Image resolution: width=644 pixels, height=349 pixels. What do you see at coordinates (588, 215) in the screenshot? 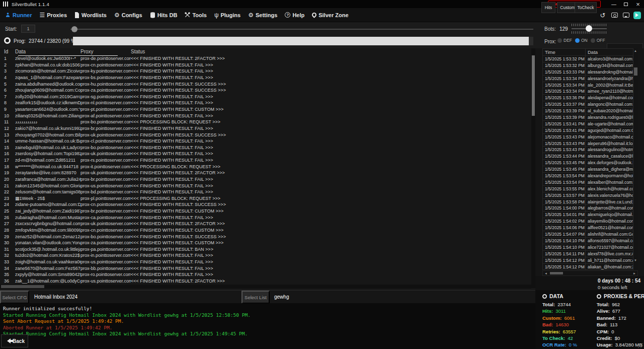
I see `hit-row: 1/5/2025 1:54:01 PMalexmiguelojo@hotmail…` at bounding box center [588, 215].